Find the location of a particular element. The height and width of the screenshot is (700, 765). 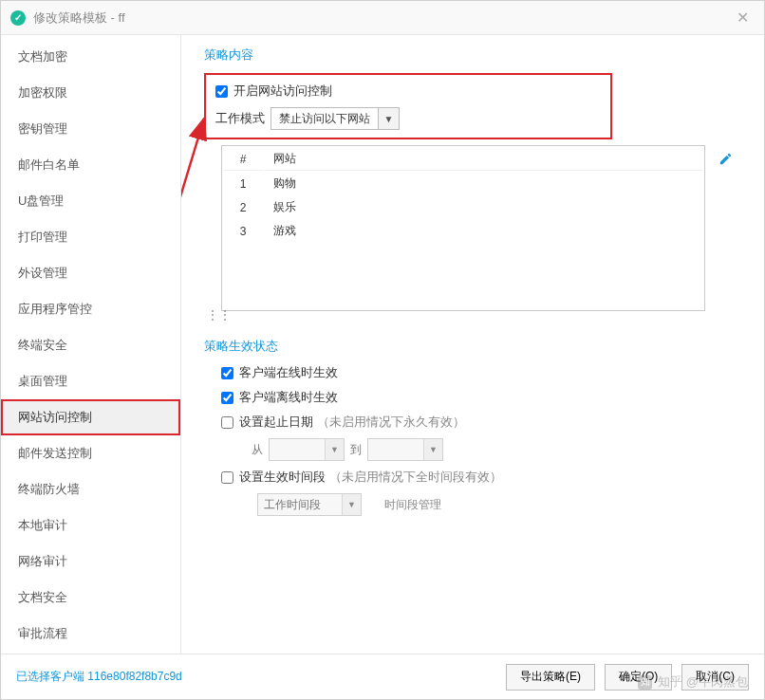

export-button: 导出策略(E) is located at coordinates (550, 677).